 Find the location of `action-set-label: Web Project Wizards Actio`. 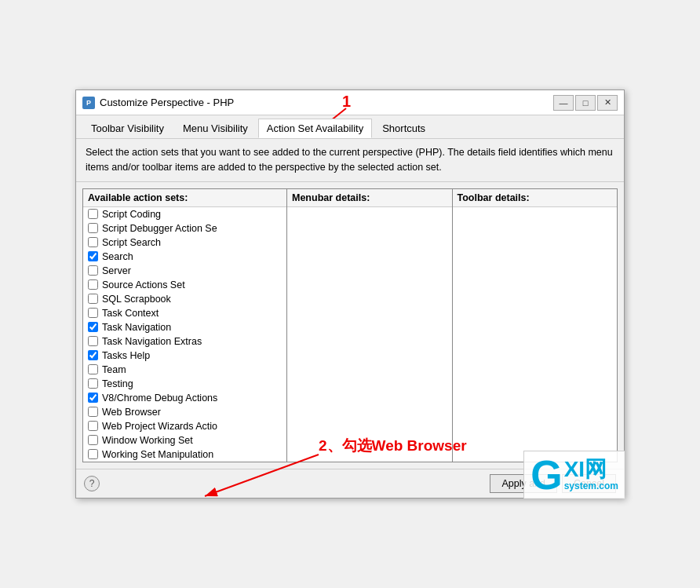

action-set-label: Web Project Wizards Actio is located at coordinates (160, 426).